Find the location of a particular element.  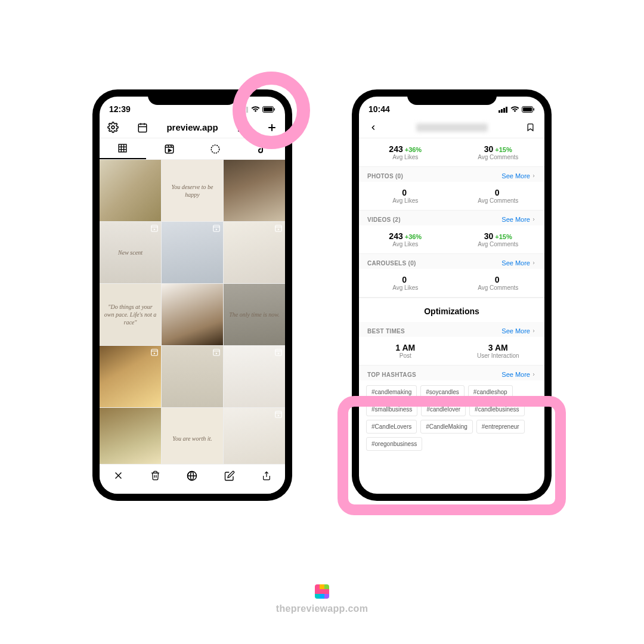

feed-cell: "Do things at your own pace. Life's not … is located at coordinates (130, 315).